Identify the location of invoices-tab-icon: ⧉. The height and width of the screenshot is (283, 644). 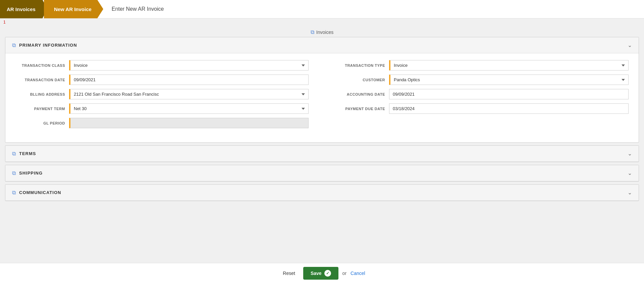
(313, 32).